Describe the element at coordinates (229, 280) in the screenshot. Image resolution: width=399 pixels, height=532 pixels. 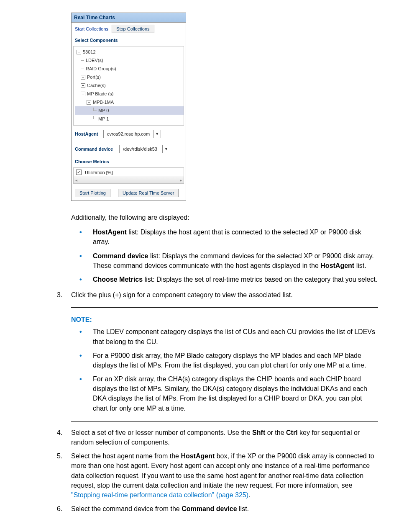
I see `list-item: Choose Metrics list: Displays the set of…` at that location.